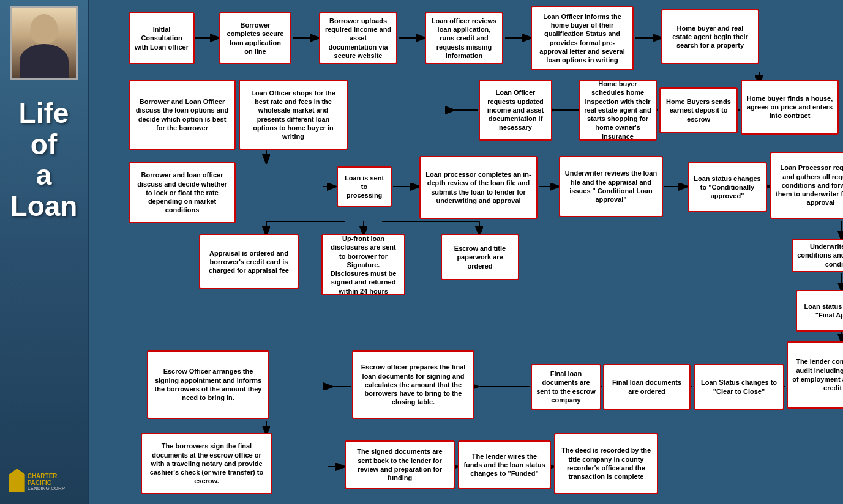 The image size is (843, 504). I want to click on box-b29: The lender completes its final audit inc…, so click(815, 375).